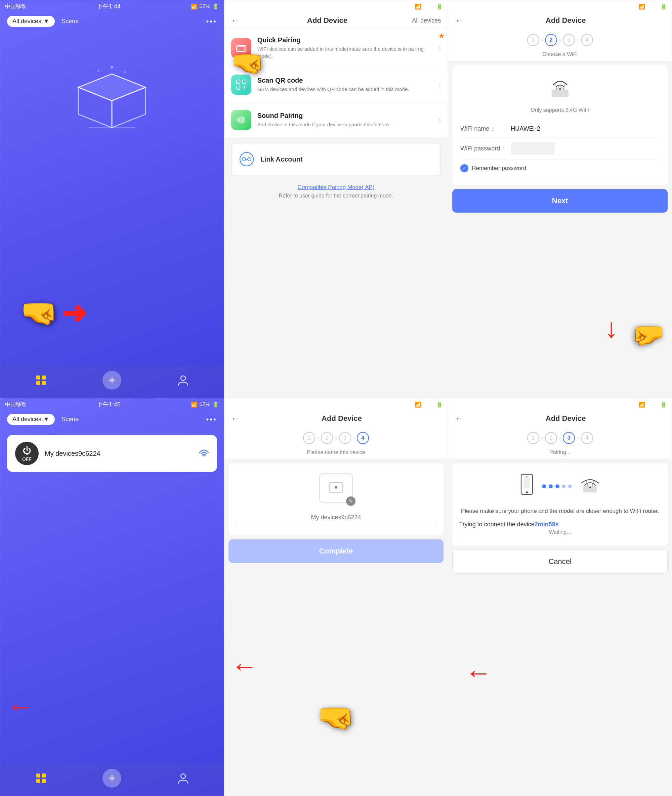  I want to click on complete-button: Complete, so click(336, 551).